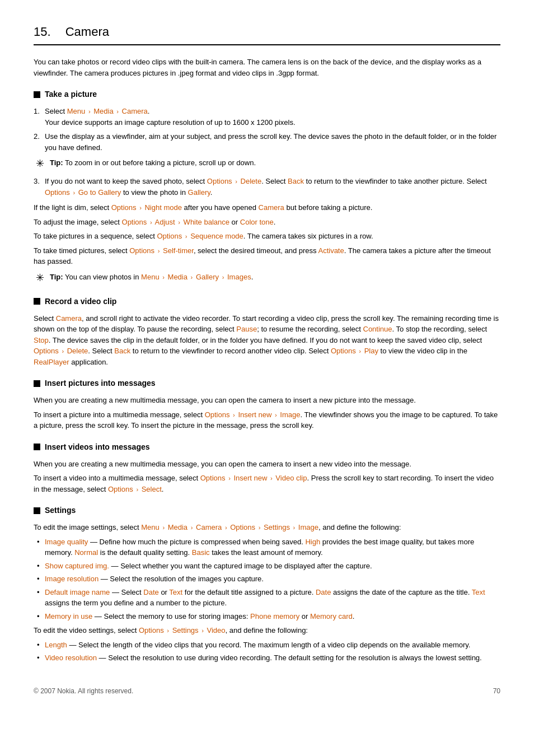 This screenshot has width=534, height=756. I want to click on link-text-2: Text, so click(479, 592).